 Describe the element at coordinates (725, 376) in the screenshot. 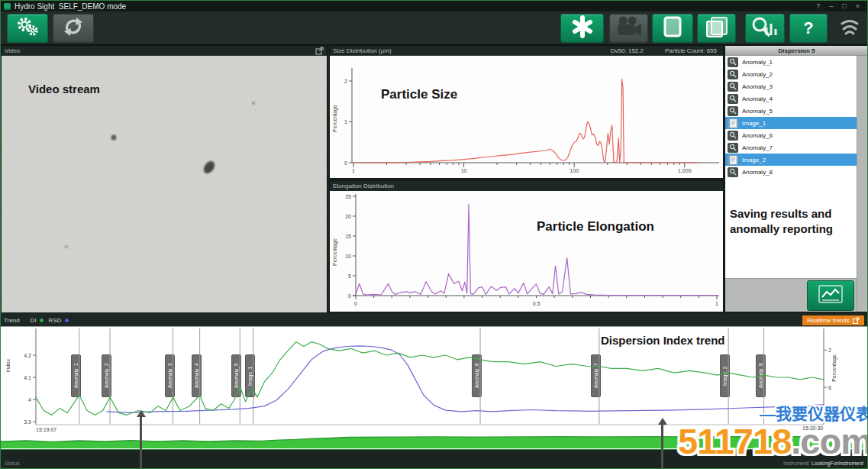

I see `trend-marker-Image_2: Image_2` at that location.